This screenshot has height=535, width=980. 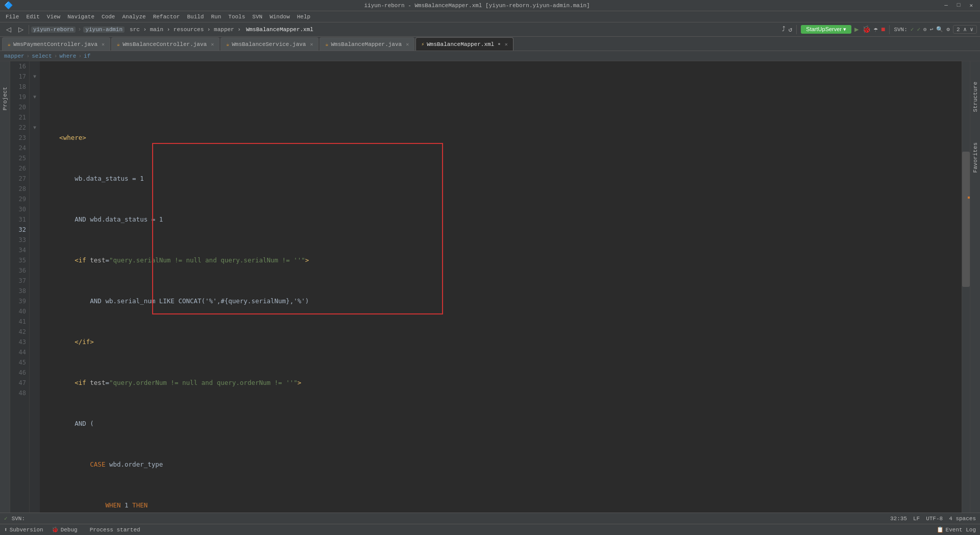 What do you see at coordinates (195, 17) in the screenshot?
I see `menu-build: Build` at bounding box center [195, 17].